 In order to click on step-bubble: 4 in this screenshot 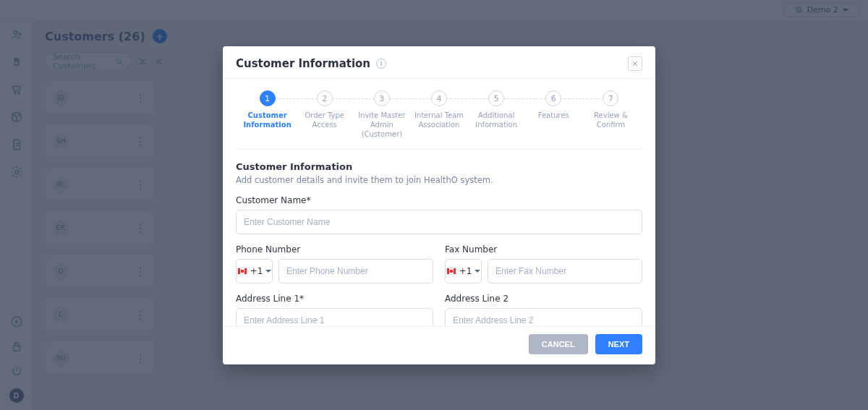, I will do `click(439, 98)`.